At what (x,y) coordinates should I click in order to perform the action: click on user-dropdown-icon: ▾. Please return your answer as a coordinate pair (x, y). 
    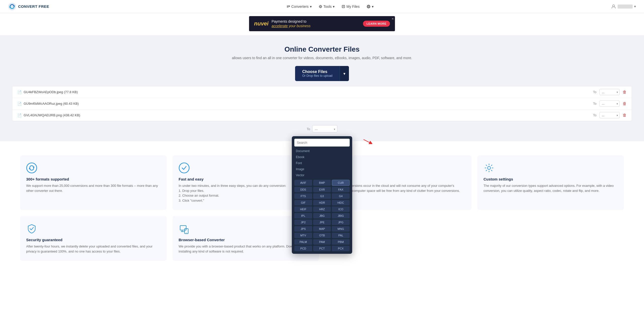
    Looking at the image, I should click on (635, 7).